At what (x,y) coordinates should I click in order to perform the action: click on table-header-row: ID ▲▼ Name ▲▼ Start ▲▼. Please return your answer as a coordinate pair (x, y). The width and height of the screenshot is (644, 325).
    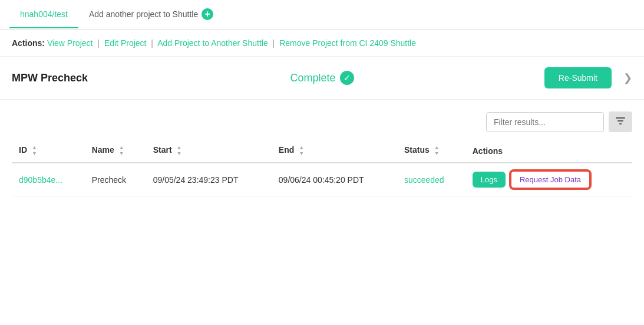
    Looking at the image, I should click on (322, 151).